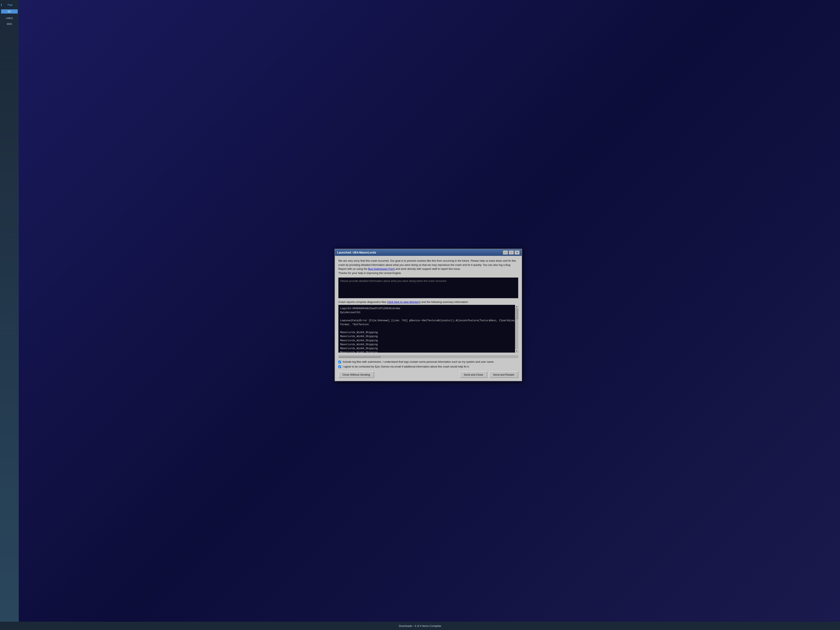 This screenshot has width=840, height=630. I want to click on close-without-sending-button: Close Without Sending, so click(356, 374).